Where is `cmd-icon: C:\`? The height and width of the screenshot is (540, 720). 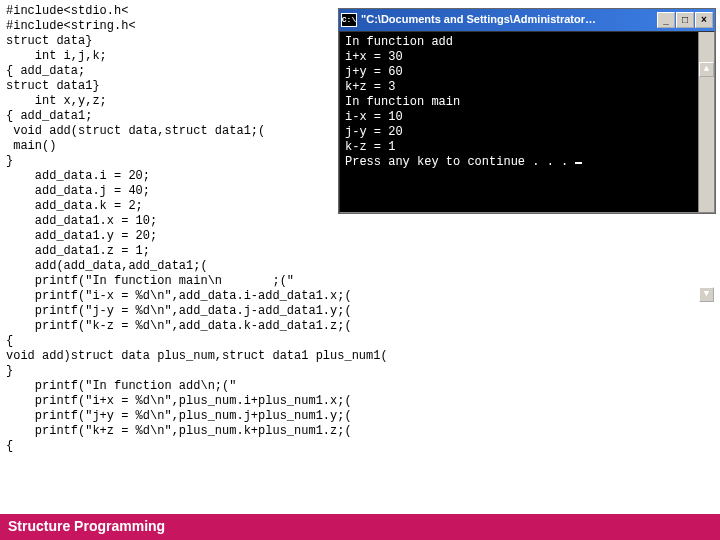
cmd-icon: C:\ is located at coordinates (349, 20).